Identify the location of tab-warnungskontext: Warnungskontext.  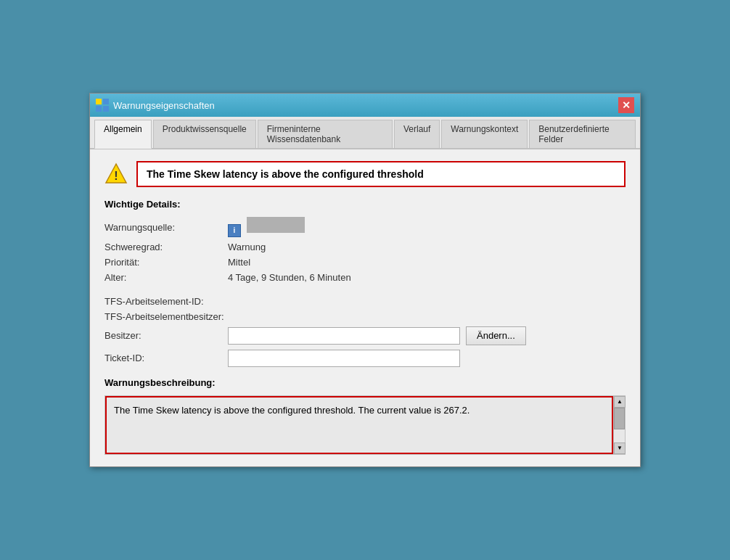
(485, 133).